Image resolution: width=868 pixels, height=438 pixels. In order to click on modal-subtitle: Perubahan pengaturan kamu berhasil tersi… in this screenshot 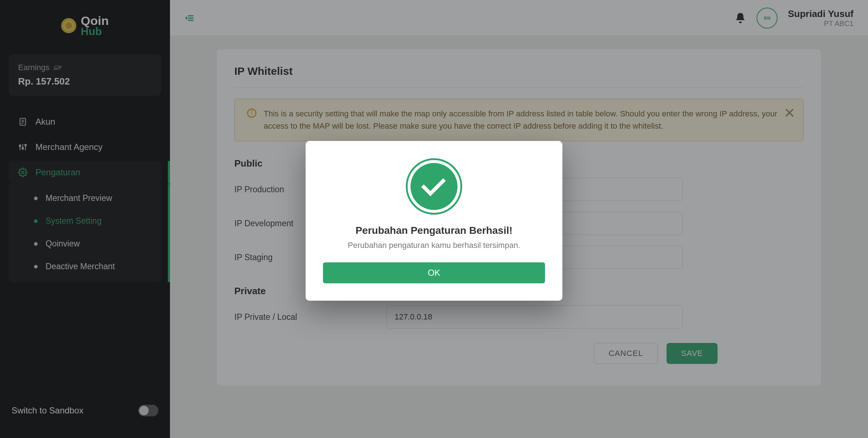, I will do `click(434, 245)`.